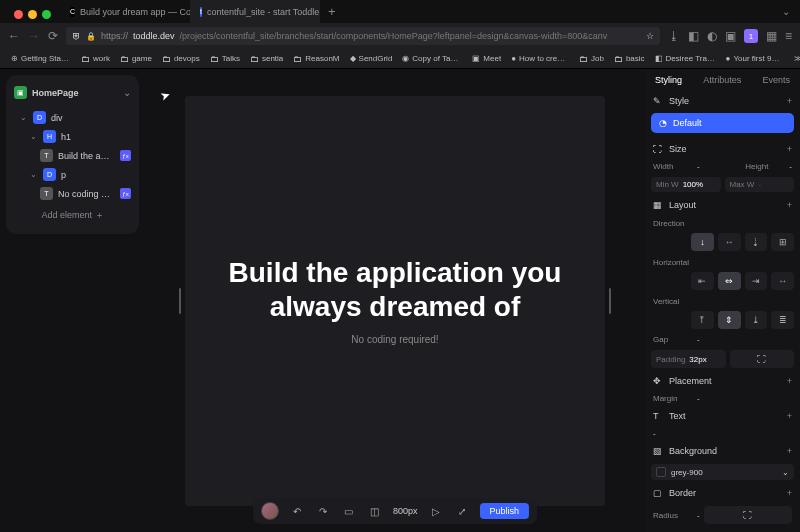 The height and width of the screenshot is (532, 800). I want to click on desktop-icon: ▭, so click(349, 511).